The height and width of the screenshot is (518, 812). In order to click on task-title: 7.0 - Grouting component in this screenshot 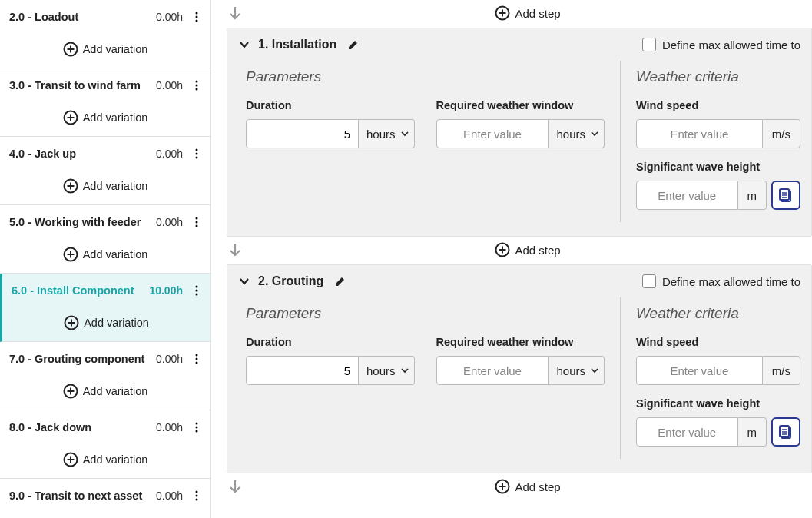, I will do `click(80, 359)`.